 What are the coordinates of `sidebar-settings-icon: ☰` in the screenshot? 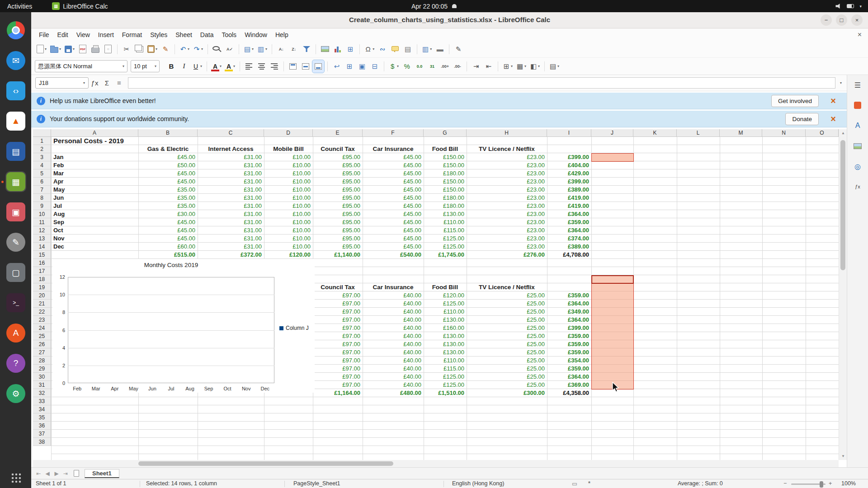 It's located at (858, 85).